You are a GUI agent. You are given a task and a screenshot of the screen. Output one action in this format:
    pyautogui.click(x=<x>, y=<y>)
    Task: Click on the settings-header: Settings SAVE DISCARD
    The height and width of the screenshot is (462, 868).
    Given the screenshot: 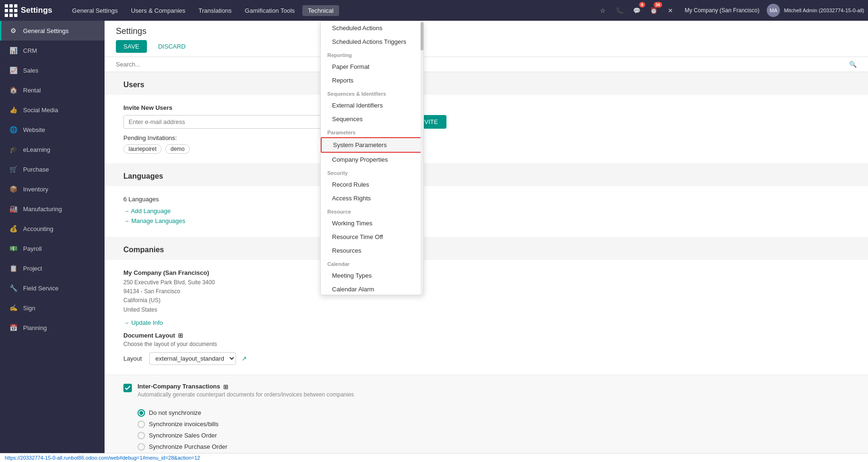 What is the action you would take?
    pyautogui.click(x=486, y=39)
    